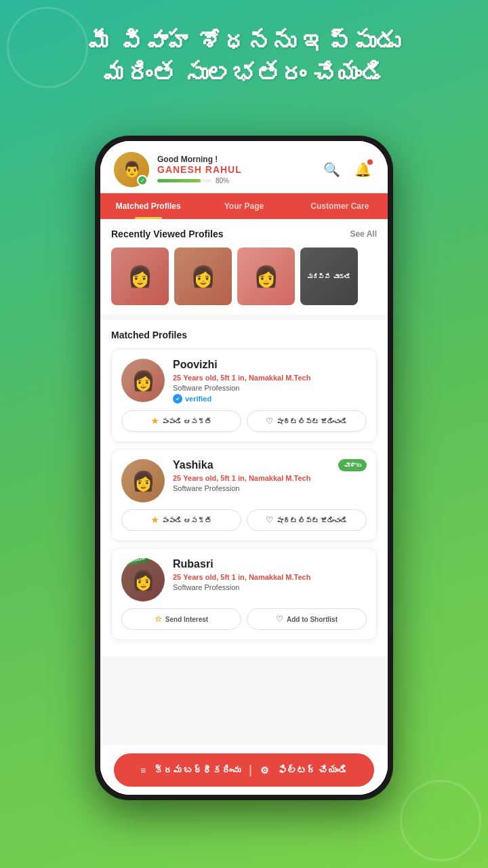  Describe the element at coordinates (140, 277) in the screenshot. I see `recent-profile-1: 👩` at that location.